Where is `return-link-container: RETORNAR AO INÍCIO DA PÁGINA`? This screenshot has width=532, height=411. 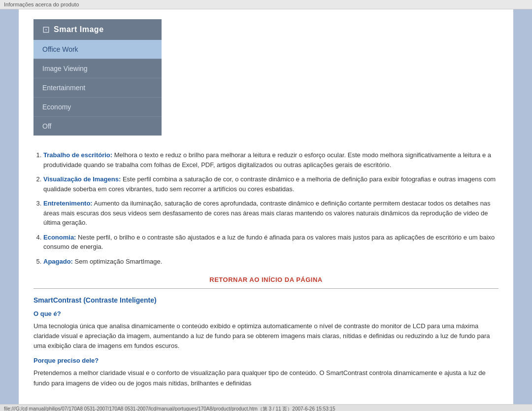 return-link-container: RETORNAR AO INÍCIO DA PÁGINA is located at coordinates (266, 280).